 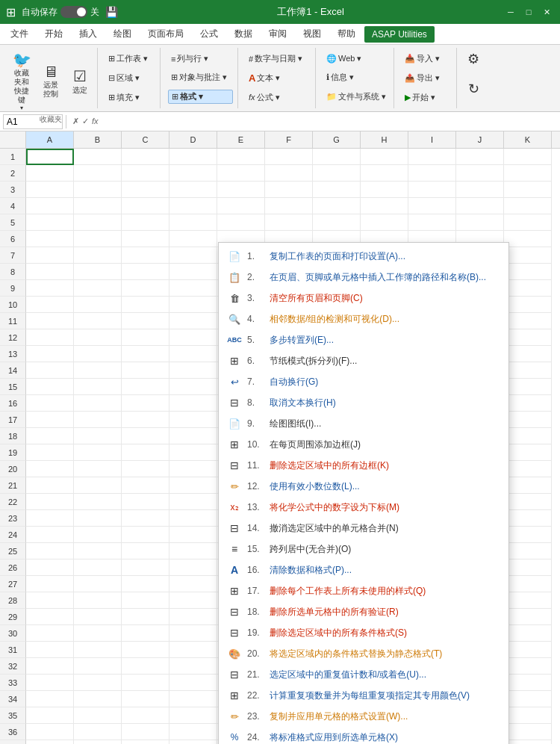 What do you see at coordinates (166, 34) in the screenshot?
I see `menu-page-layout: 页面布局` at bounding box center [166, 34].